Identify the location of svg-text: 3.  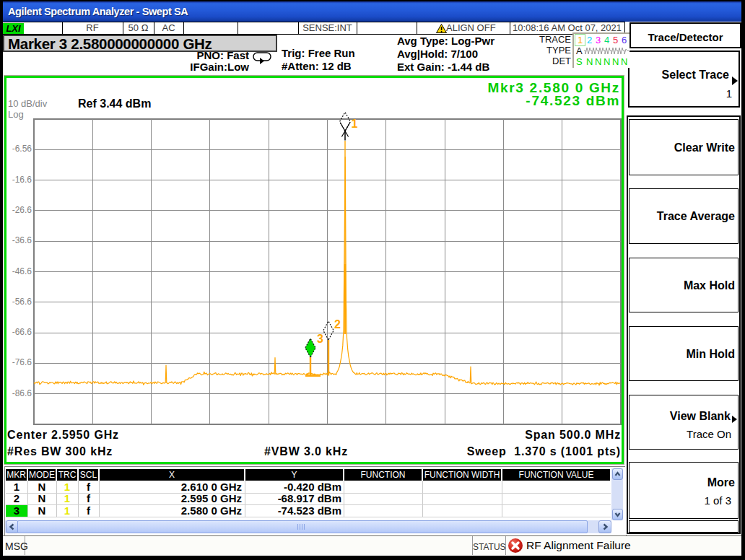
(321, 339).